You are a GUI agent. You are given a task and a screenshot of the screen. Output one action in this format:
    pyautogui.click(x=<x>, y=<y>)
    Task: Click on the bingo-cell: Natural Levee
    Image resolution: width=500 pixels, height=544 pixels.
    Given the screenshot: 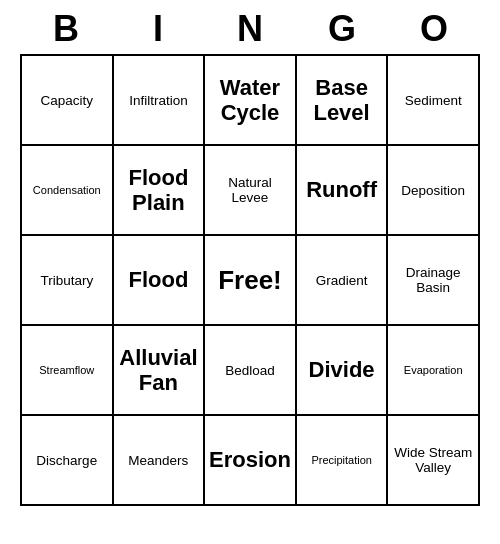 What is the action you would take?
    pyautogui.click(x=251, y=191)
    